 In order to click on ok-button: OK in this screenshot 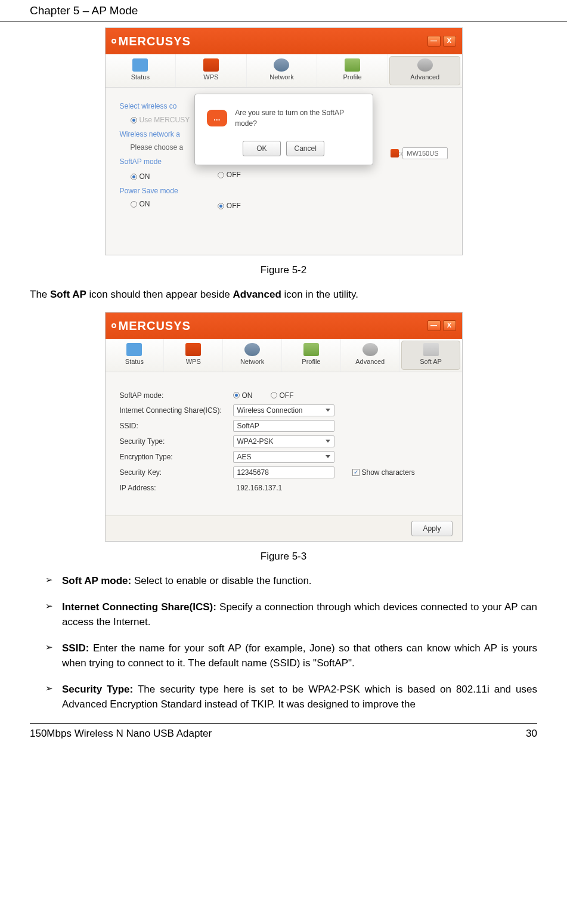, I will do `click(262, 149)`.